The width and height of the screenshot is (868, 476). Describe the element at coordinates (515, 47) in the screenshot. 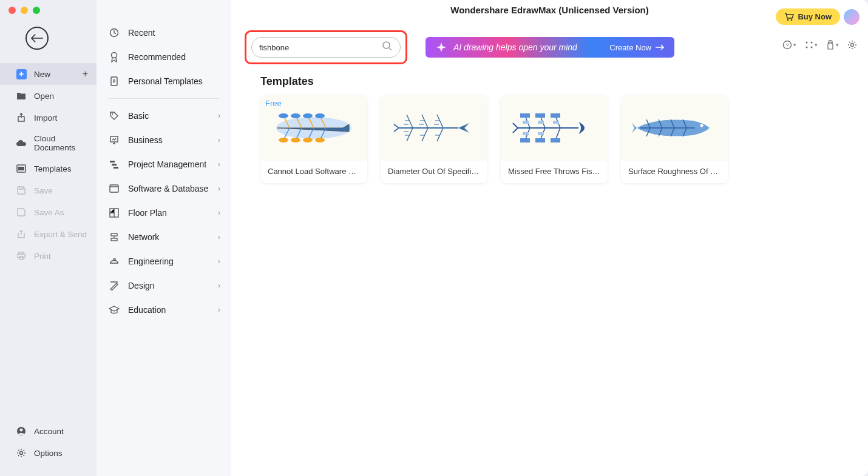

I see `ai-banner-text: AI drawing helps open your mind` at that location.